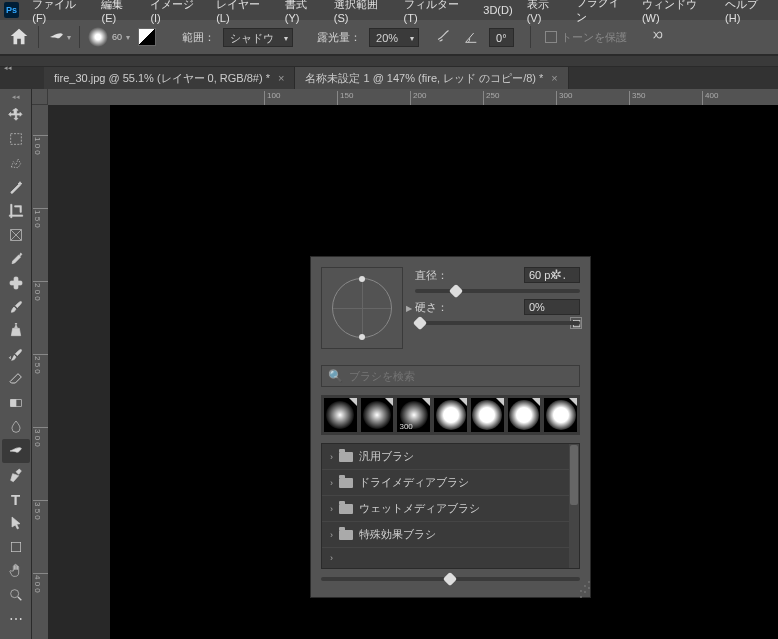 Image resolution: width=778 pixels, height=639 pixels. Describe the element at coordinates (586, 38) in the screenshot. I see `protect-tones-option: トーンを保護` at that location.